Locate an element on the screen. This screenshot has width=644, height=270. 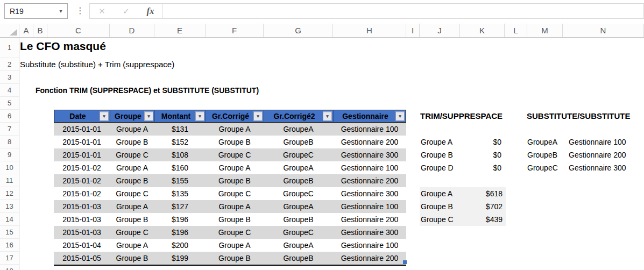
cell-gestionnaire: Gestionnaire 100 is located at coordinates (370, 207).